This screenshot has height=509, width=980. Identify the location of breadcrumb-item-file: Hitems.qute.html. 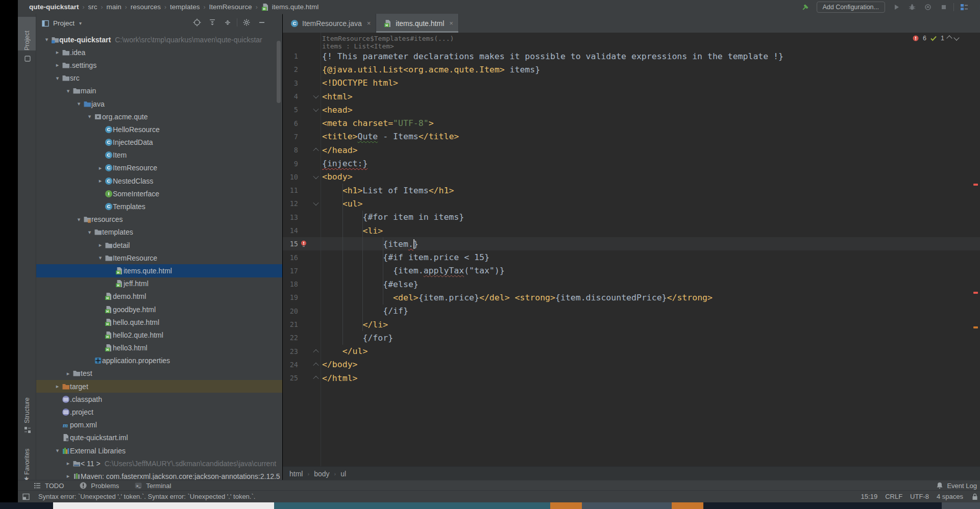
(290, 7).